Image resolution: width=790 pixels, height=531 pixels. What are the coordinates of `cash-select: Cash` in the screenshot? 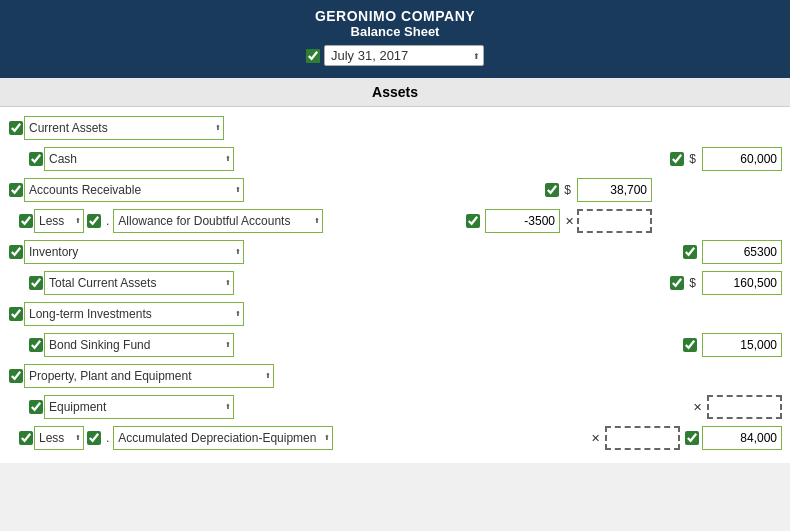 It's located at (139, 159).